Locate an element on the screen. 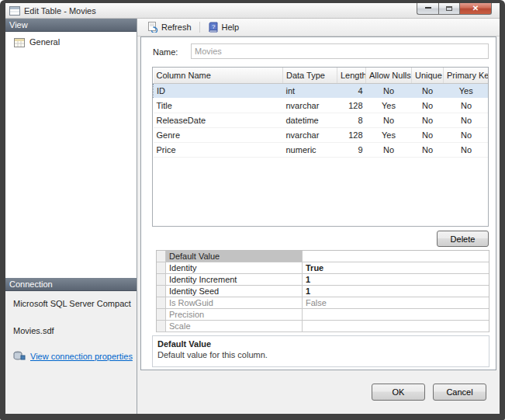 The image size is (505, 420). column-header-datatype: Data Type is located at coordinates (310, 75).